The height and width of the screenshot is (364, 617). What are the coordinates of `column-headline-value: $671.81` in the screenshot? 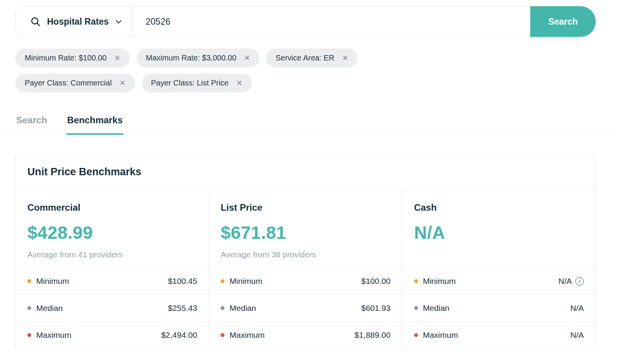 It's located at (305, 233).